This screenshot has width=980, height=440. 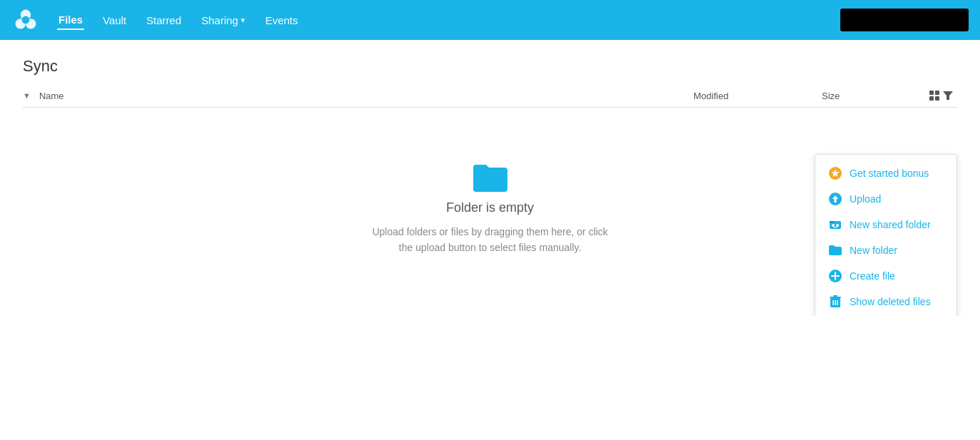 I want to click on col-name: Name, so click(x=366, y=96).